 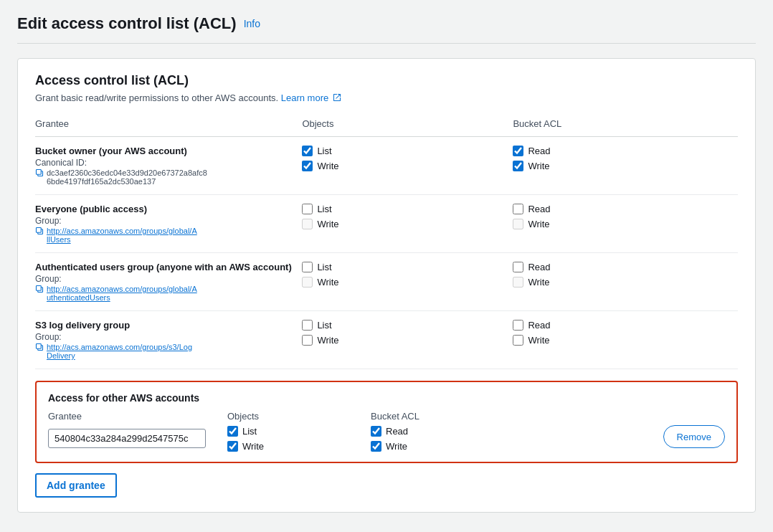 What do you see at coordinates (169, 128) in the screenshot?
I see `col-grantee: Grantee` at bounding box center [169, 128].